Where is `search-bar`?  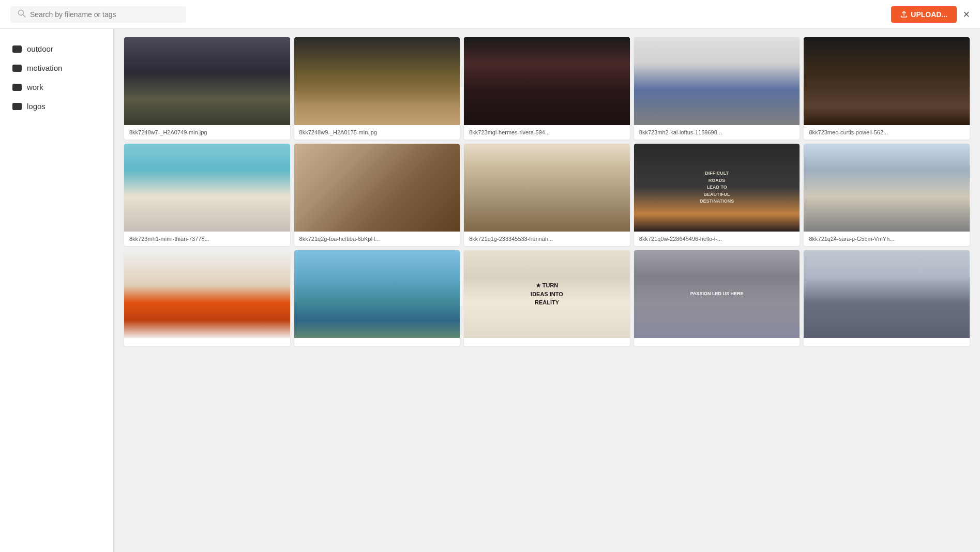
search-bar is located at coordinates (98, 14).